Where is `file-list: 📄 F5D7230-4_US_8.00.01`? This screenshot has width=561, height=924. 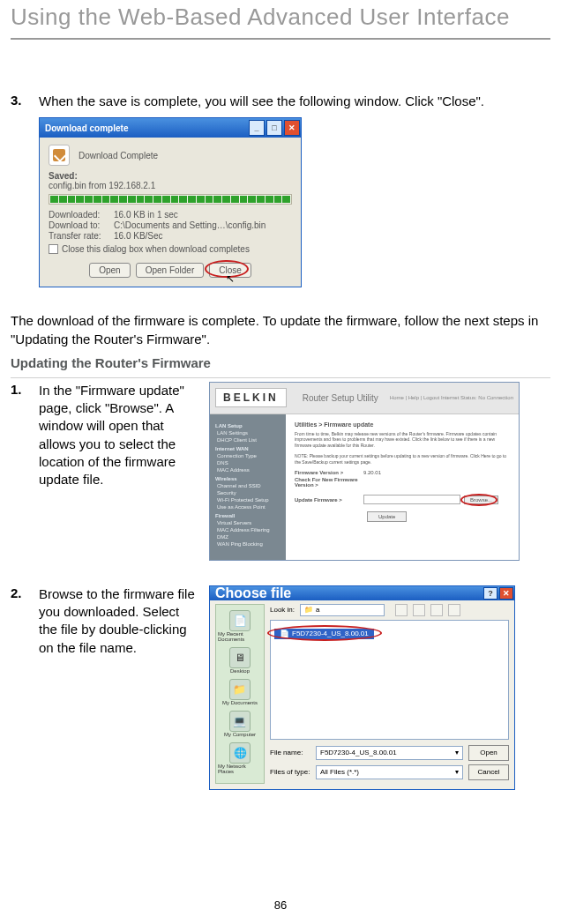
file-list: 📄 F5D7230-4_US_8.00.01 is located at coordinates (390, 680).